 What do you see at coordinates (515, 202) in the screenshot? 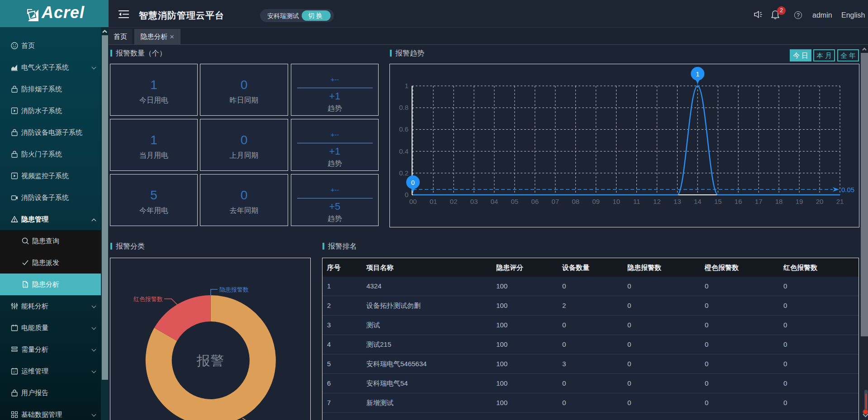
I see `svg-text: 05` at bounding box center [515, 202].